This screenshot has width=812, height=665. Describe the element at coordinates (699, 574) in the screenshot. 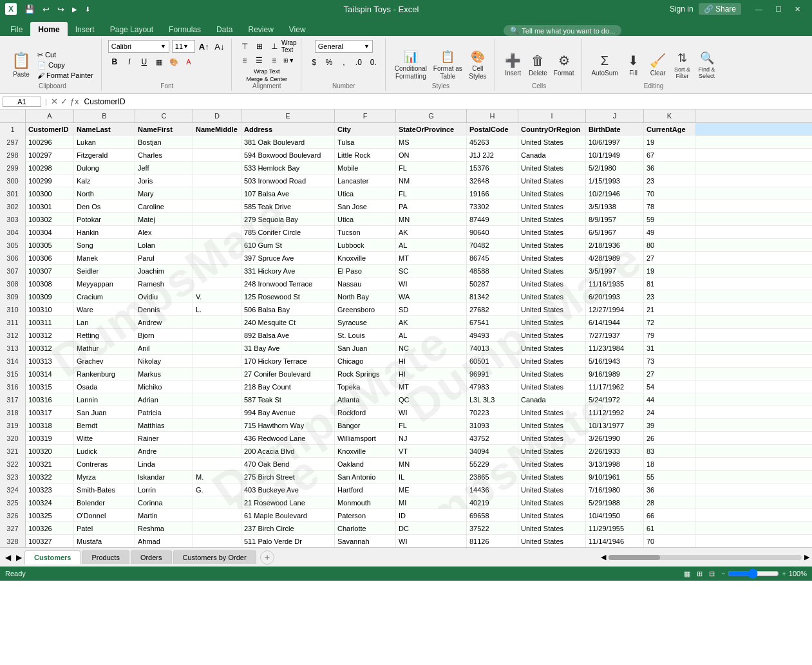

I see `view-layout-btn: ⊞` at that location.